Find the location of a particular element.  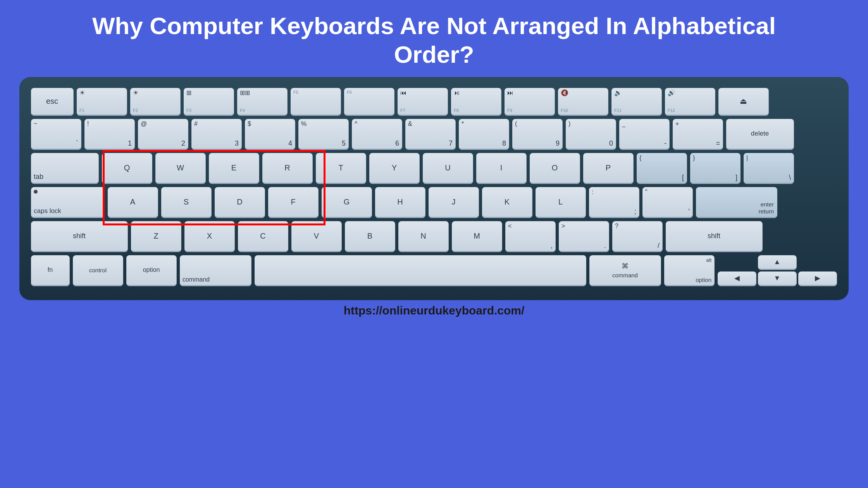

enter-key: enterreturn is located at coordinates (737, 203).